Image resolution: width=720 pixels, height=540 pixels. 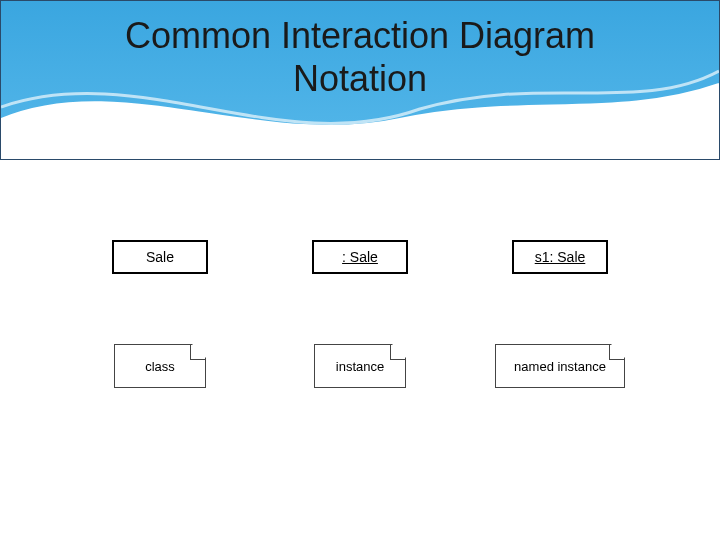 What do you see at coordinates (560, 366) in the screenshot?
I see `note-label: named instance` at bounding box center [560, 366].